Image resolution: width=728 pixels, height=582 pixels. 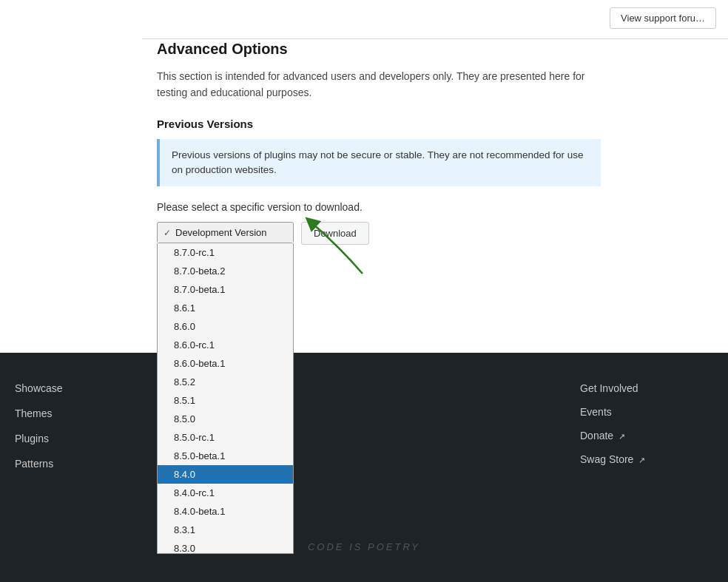 What do you see at coordinates (225, 364) in the screenshot?
I see `list-item: 8.6.0-beta.1` at bounding box center [225, 364].